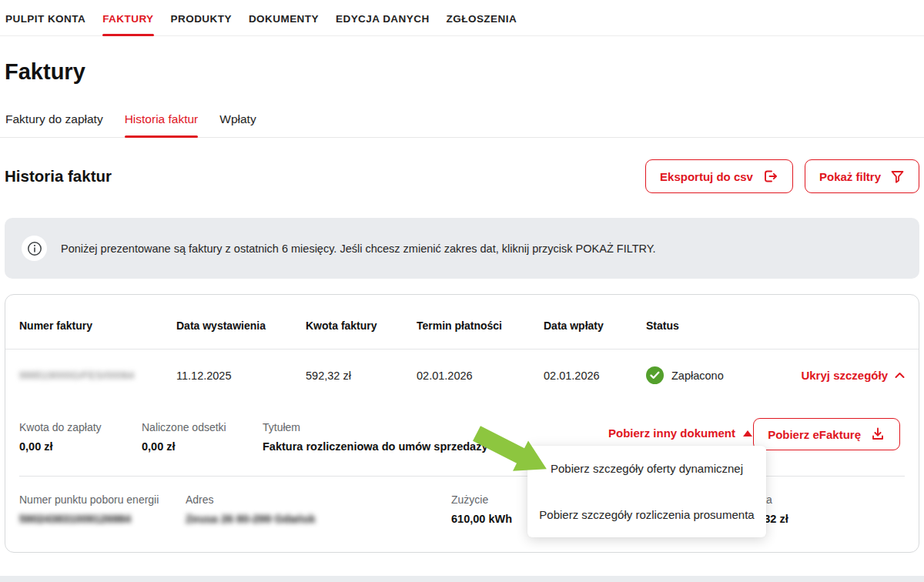 The height and width of the screenshot is (582, 924). What do you see at coordinates (647, 469) in the screenshot?
I see `menu-item-oferta-dynamiczna: Pobierz szczegóły oferty dynamicznej` at bounding box center [647, 469].